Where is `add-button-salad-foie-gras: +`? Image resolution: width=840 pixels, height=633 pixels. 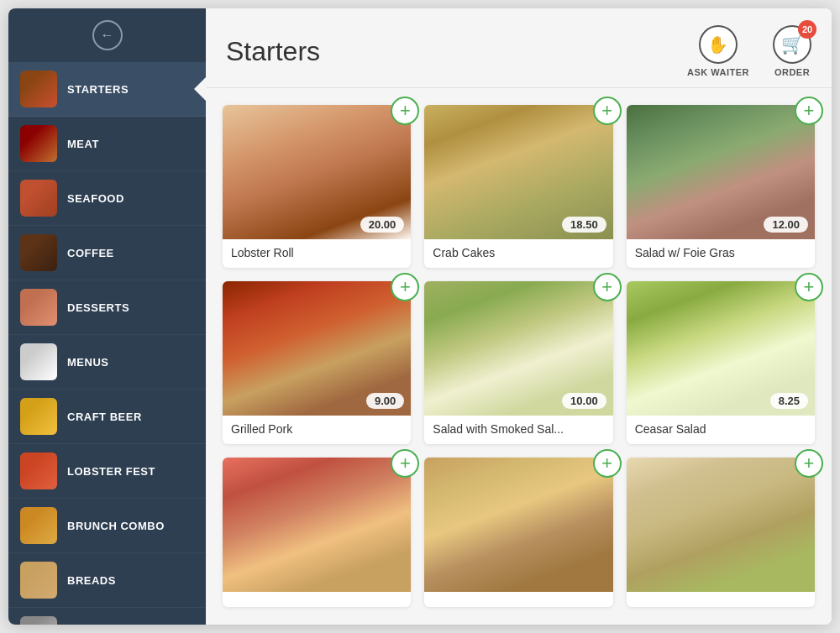
add-button-salad-foie-gras: + is located at coordinates (809, 111).